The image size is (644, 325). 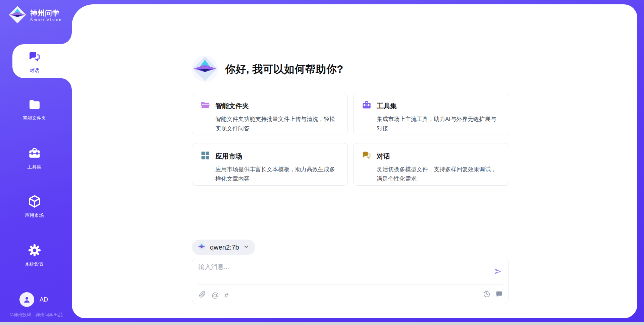 What do you see at coordinates (34, 110) in the screenshot?
I see `sidebar-item-smart-folder: 智能文件夹` at bounding box center [34, 110].